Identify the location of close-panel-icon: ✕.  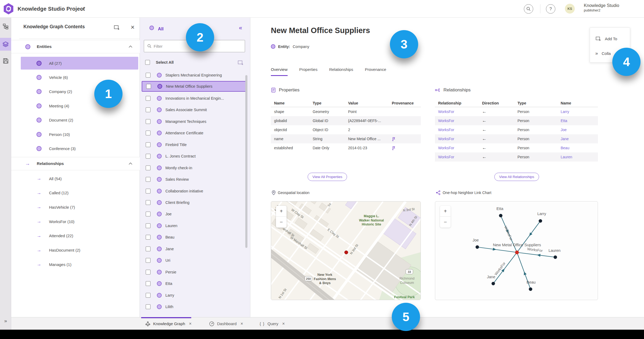
(134, 27).